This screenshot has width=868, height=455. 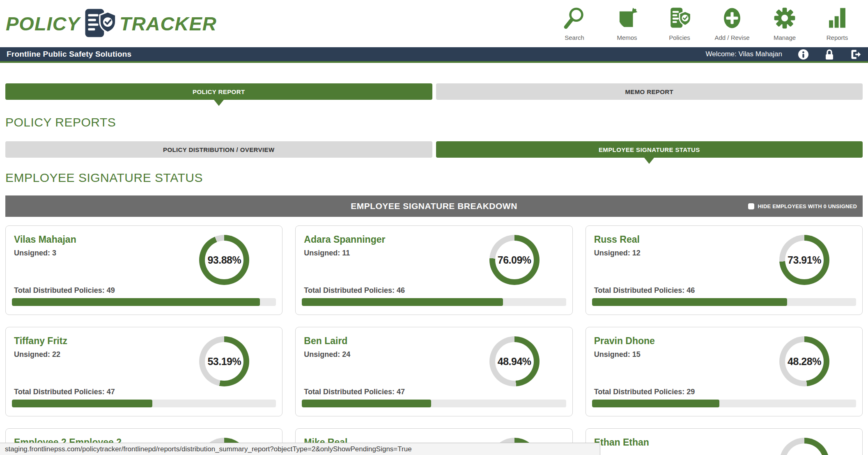 What do you see at coordinates (434, 24) in the screenshot?
I see `app-header: POLICY TRACKER` at bounding box center [434, 24].